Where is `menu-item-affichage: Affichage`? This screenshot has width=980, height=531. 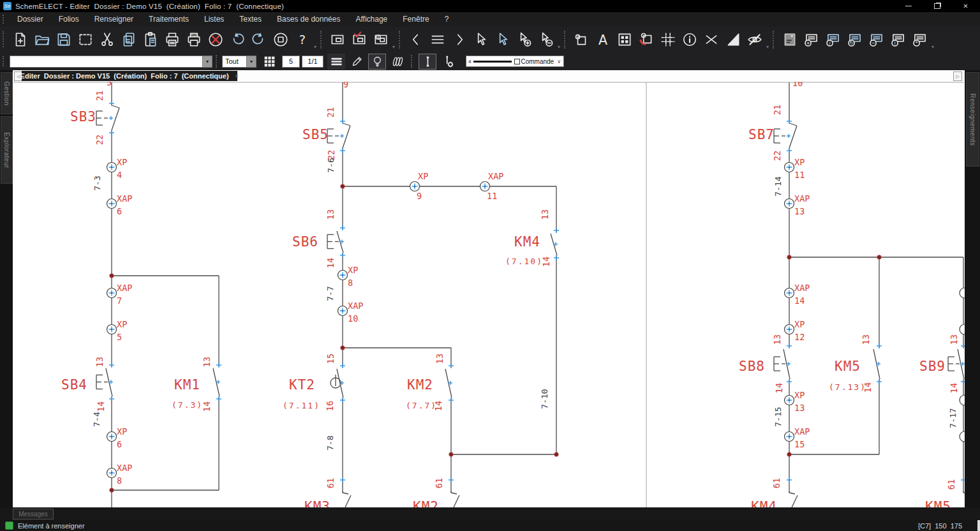
menu-item-affichage: Affichage is located at coordinates (371, 19).